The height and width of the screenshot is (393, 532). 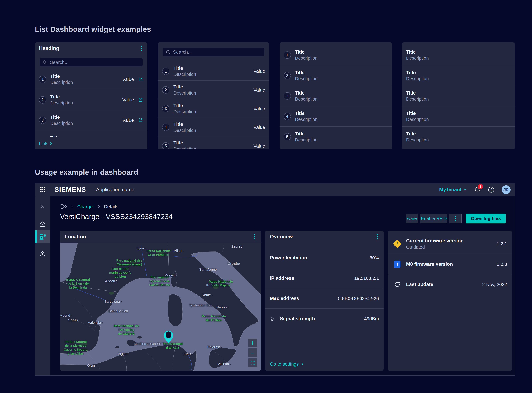 I want to click on map-label-park: Parque Natural de la Sierra de Cazorla, …, so click(x=76, y=348).